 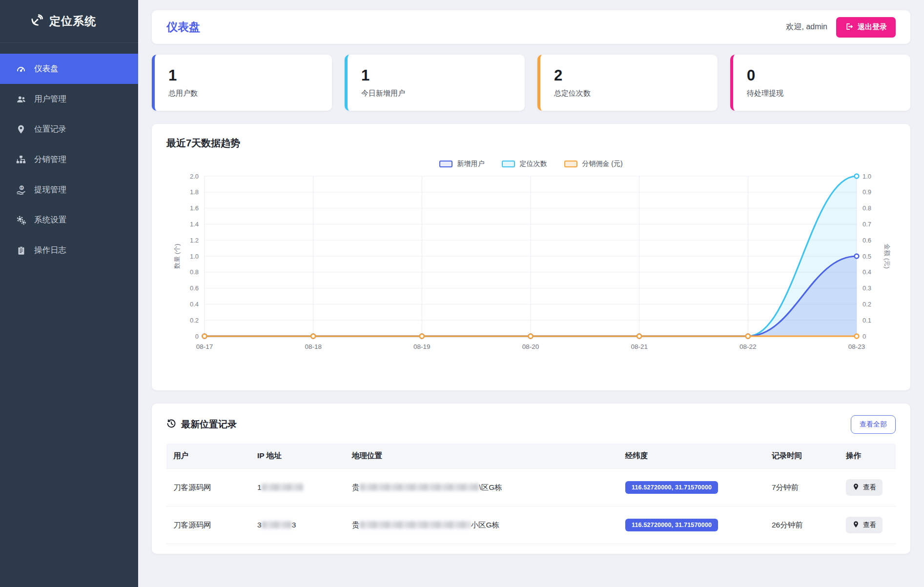 What do you see at coordinates (822, 76) in the screenshot?
I see `stat-value: 0` at bounding box center [822, 76].